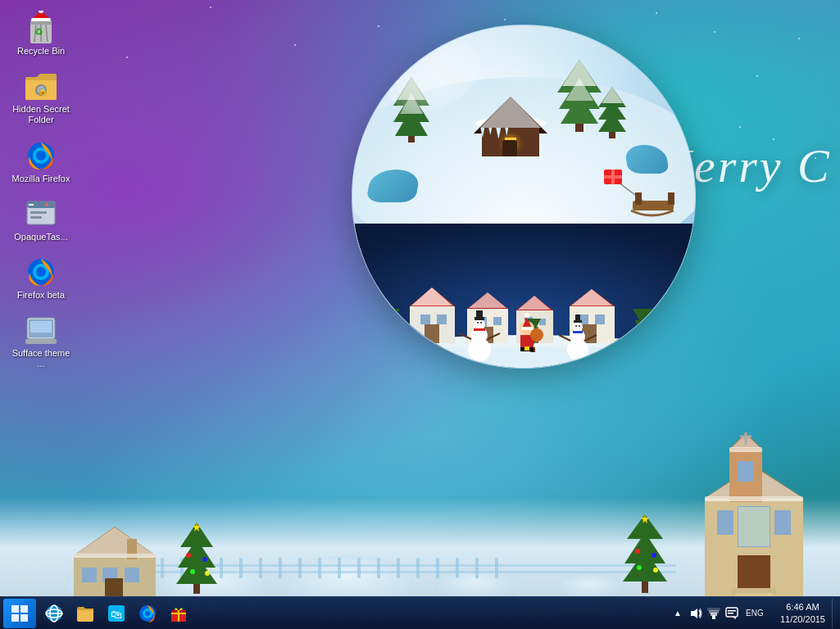 The height and width of the screenshot is (629, 840). What do you see at coordinates (756, 514) in the screenshot?
I see `bottom-church` at bounding box center [756, 514].